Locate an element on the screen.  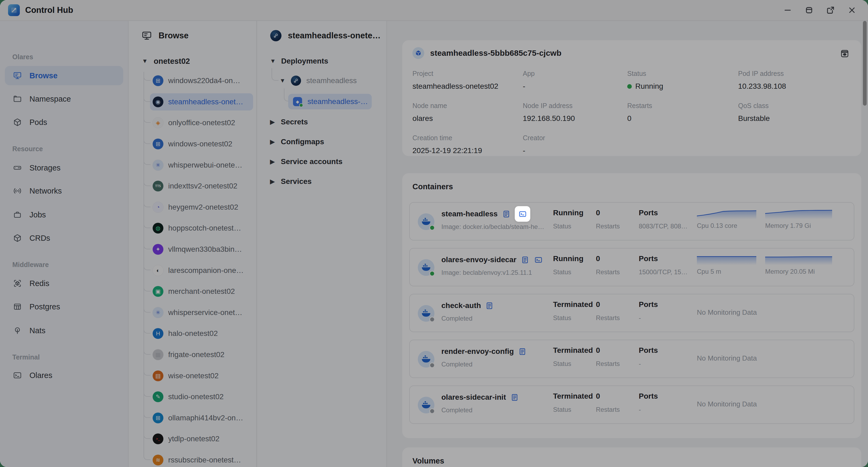
app-icon: ✳ is located at coordinates (158, 313).